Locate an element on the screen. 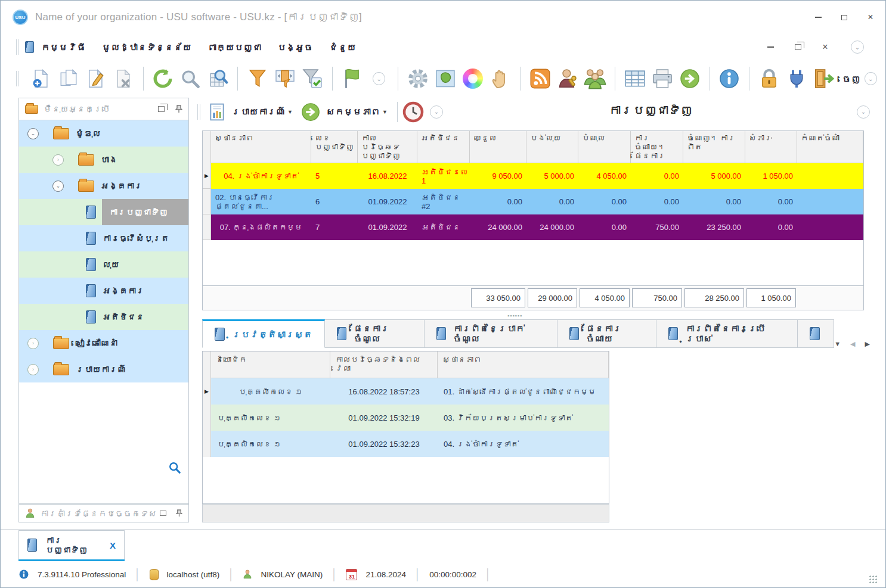 This screenshot has width=886, height=588. clock-icon is located at coordinates (413, 112).